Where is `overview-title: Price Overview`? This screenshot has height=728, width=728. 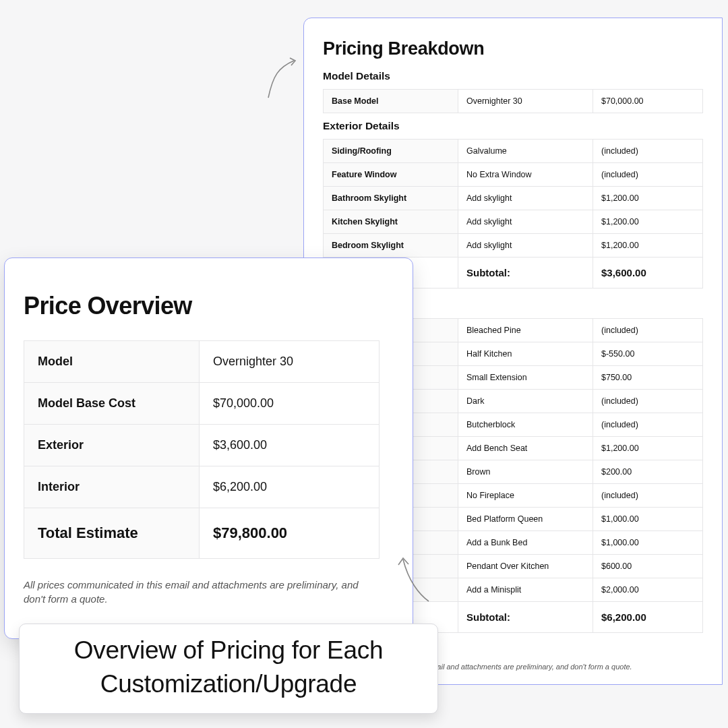
overview-title: Price Overview is located at coordinates (209, 306).